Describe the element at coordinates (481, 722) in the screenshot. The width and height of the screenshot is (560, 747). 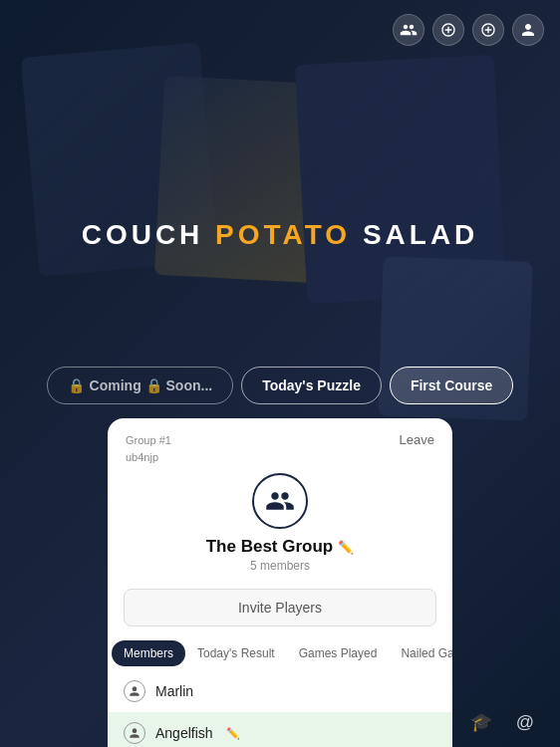
I see `graduation-icon: 🎓` at that location.